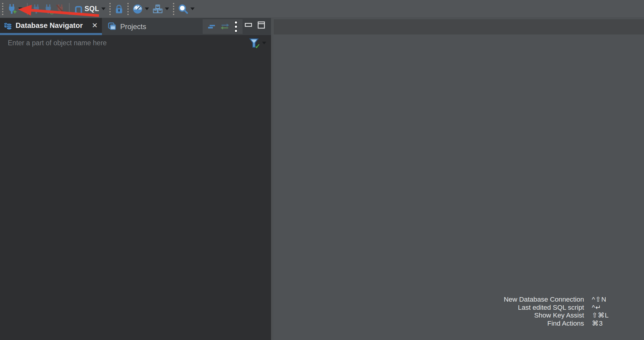 The image size is (644, 340). What do you see at coordinates (222, 26) in the screenshot?
I see `view-toolbar` at bounding box center [222, 26].